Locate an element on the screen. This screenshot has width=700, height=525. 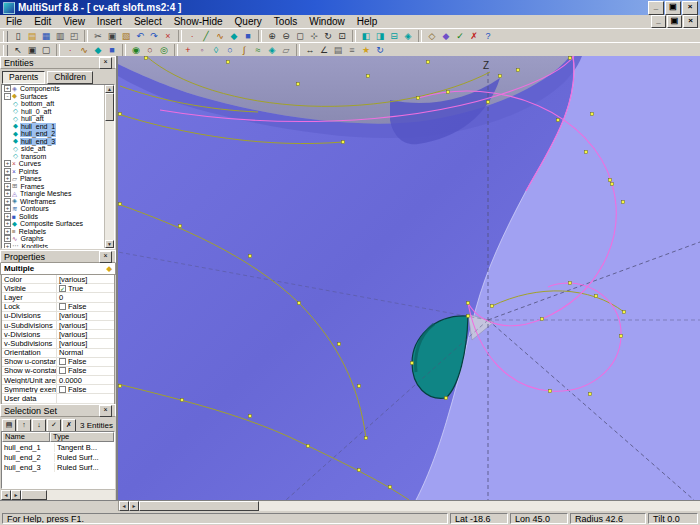
mdi-restore-button: ▣ is located at coordinates (674, 22).